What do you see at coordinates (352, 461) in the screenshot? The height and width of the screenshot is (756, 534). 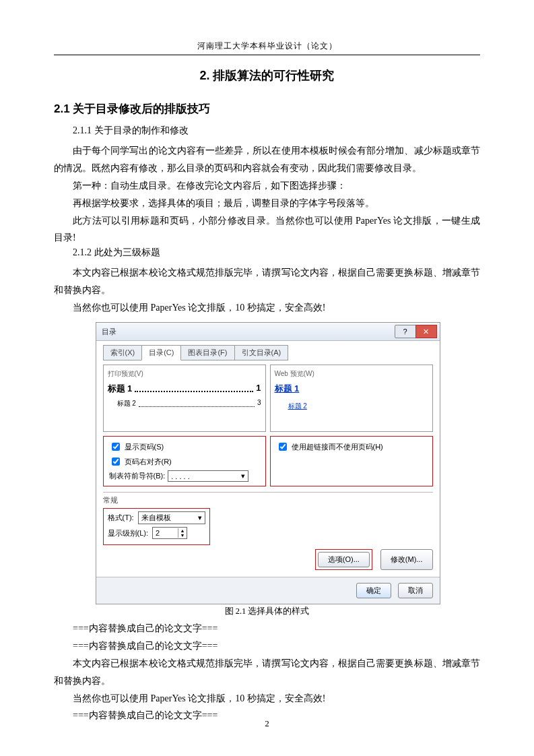 I see `hyperlink-options: 使用超链接而不使用页码(H)` at bounding box center [352, 461].